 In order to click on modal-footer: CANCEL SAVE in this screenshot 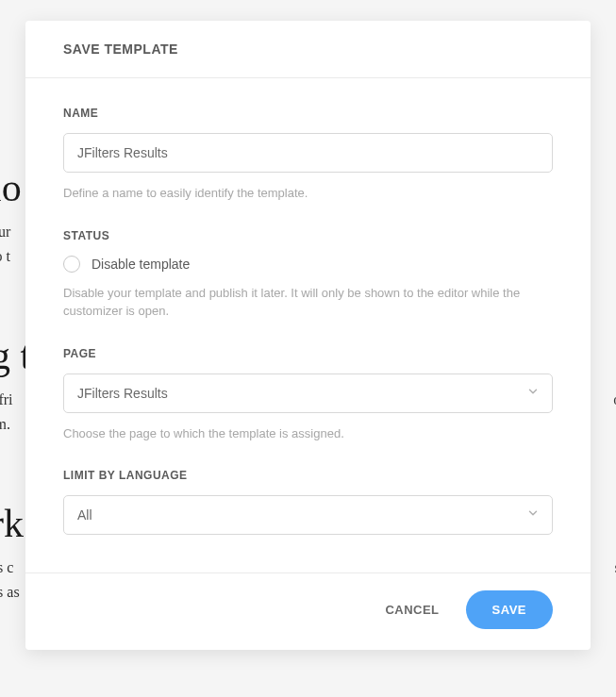, I will do `click(308, 611)`.